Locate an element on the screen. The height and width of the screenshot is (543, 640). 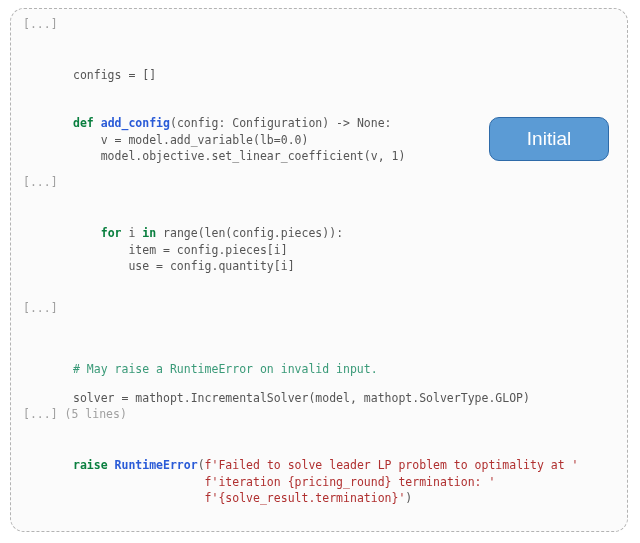
keyword-raise: raise is located at coordinates (94, 465).